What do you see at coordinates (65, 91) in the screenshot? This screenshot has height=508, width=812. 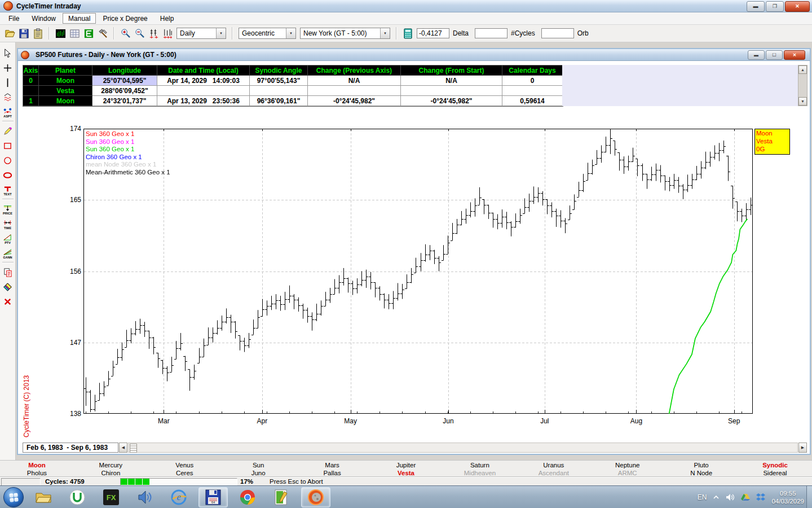 I see `table-row-1-planet: Vesta` at bounding box center [65, 91].